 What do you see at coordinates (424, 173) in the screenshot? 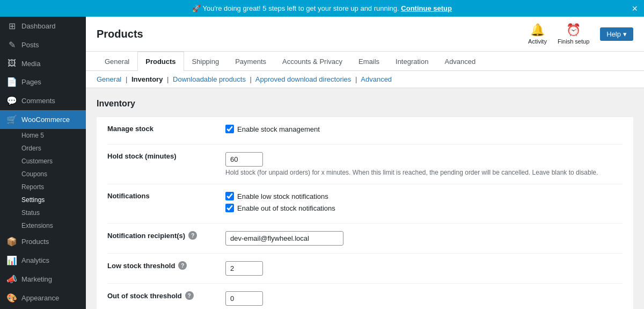
I see `hold-stock-description: Hold stock (for unpaid orders) for x min…` at bounding box center [424, 173].